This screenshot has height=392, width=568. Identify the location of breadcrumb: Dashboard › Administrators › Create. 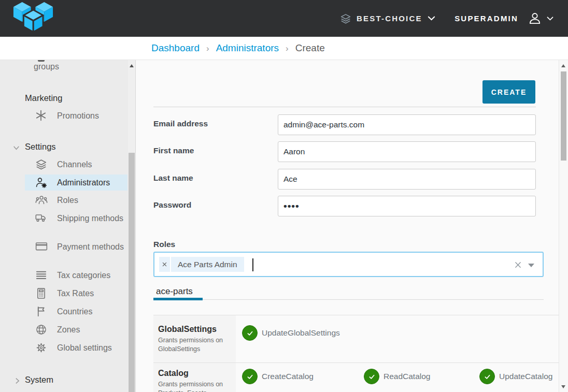
(284, 49).